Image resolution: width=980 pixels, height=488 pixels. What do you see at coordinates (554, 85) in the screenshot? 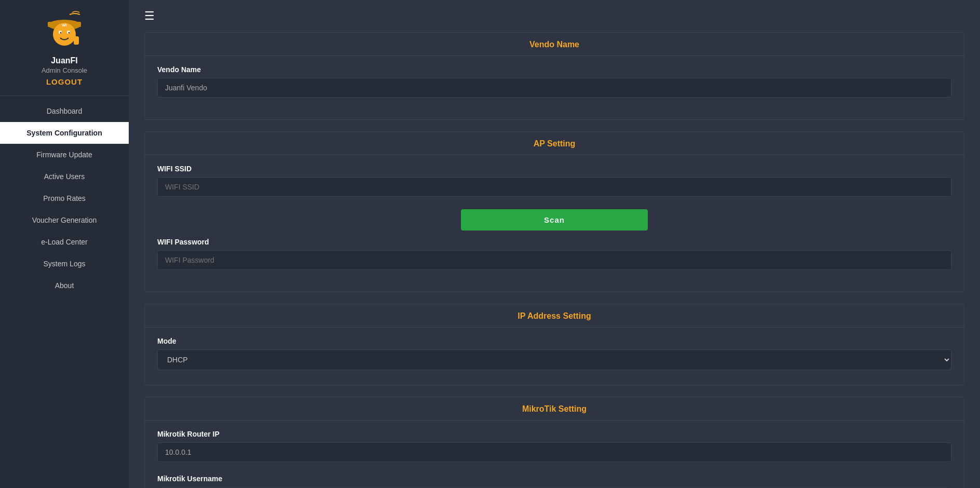
I see `vendo-name-field-row: Vendo Name` at bounding box center [554, 85].